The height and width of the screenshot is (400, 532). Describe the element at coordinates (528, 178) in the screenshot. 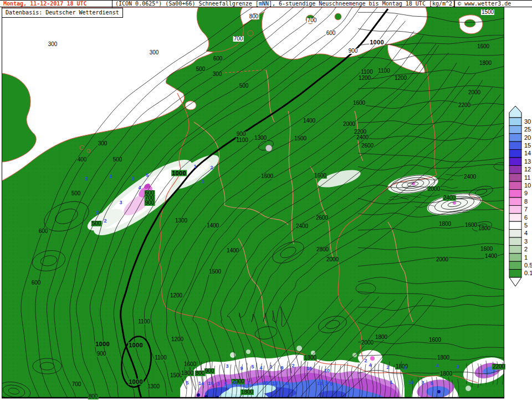

I see `legend-value-label: 11` at that location.